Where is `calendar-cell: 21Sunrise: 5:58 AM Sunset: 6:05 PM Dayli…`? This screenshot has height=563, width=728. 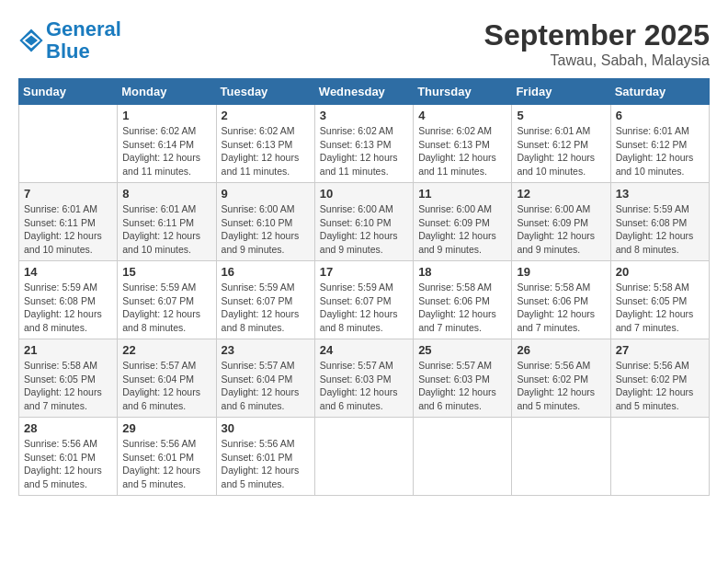
calendar-cell: 21Sunrise: 5:58 AM Sunset: 6:05 PM Dayli… is located at coordinates (68, 379).